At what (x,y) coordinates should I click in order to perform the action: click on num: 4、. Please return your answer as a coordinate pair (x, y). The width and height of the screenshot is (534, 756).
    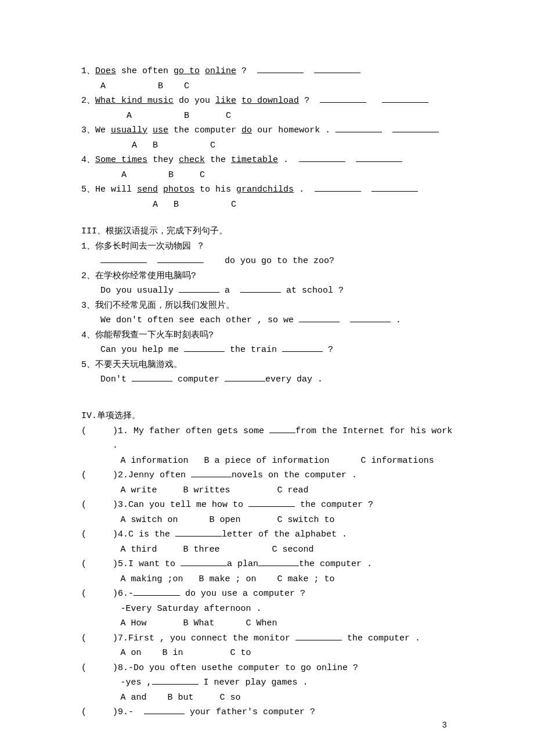
    Looking at the image, I should click on (88, 160).